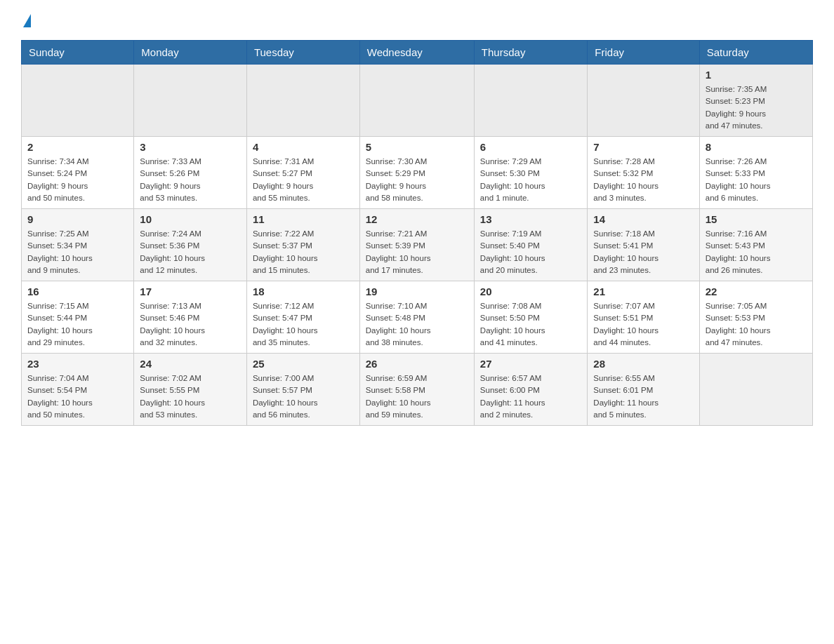 The image size is (834, 644). What do you see at coordinates (417, 292) in the screenshot?
I see `day-number: 19` at bounding box center [417, 292].